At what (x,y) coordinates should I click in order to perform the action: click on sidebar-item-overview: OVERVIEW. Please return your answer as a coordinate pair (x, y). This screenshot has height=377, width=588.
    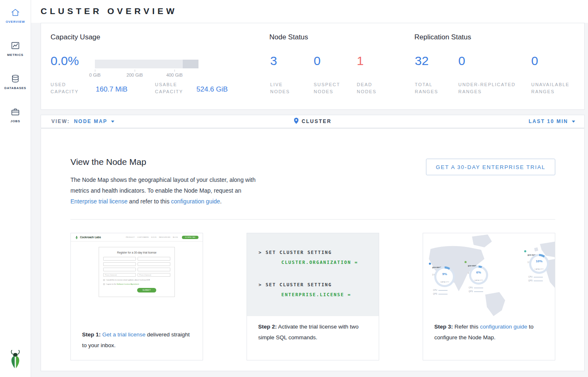
    Looking at the image, I should click on (15, 16).